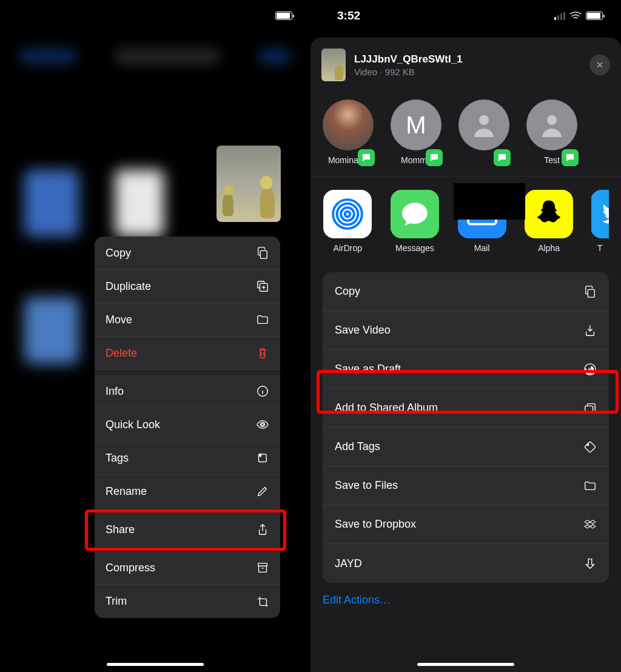 The image size is (621, 672). I want to click on menu-delete: Delete, so click(187, 353).